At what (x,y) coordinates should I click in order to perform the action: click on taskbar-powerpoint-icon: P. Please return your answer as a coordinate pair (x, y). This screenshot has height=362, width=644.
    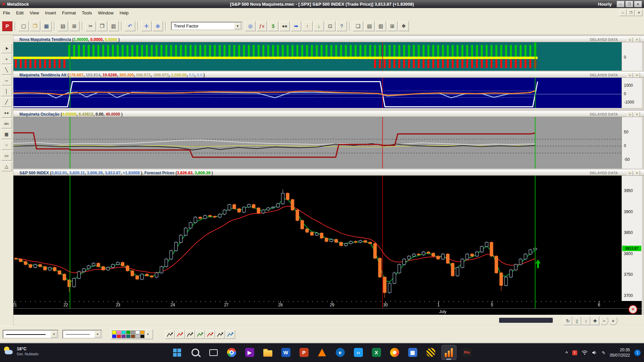
    Looking at the image, I should click on (304, 353).